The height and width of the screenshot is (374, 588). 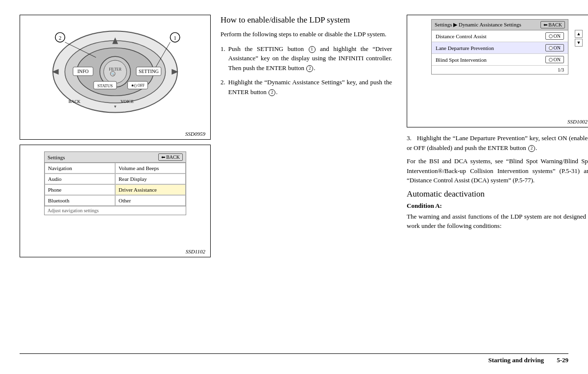 I want to click on section-intro: Perform the following steps to enable or…, so click(x=306, y=34).